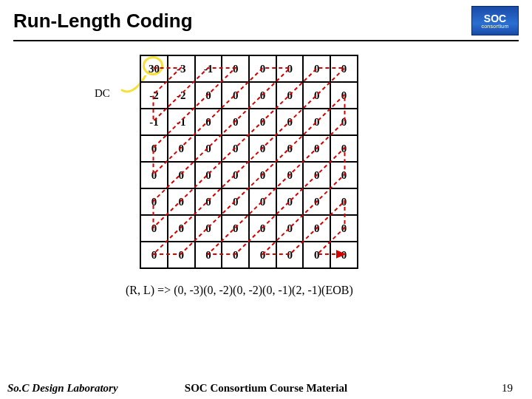  I want to click on logo-text-top: SOC, so click(495, 18).